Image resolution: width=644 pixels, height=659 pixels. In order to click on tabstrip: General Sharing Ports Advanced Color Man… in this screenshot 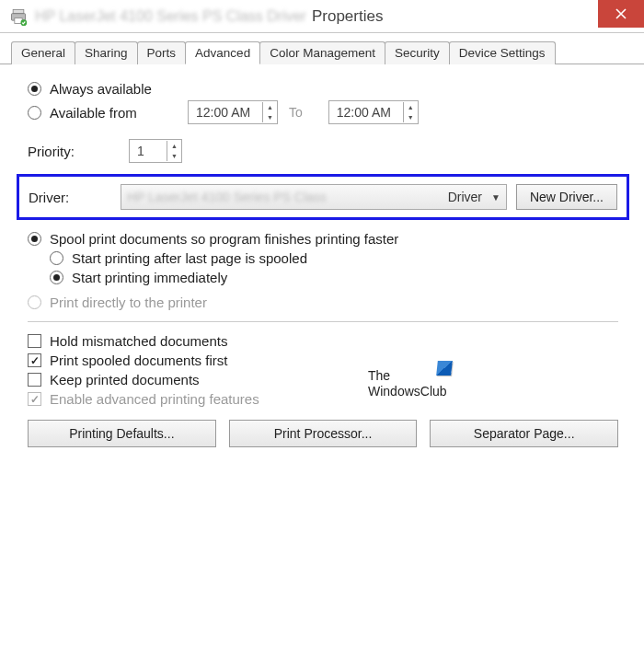, I will do `click(322, 49)`.